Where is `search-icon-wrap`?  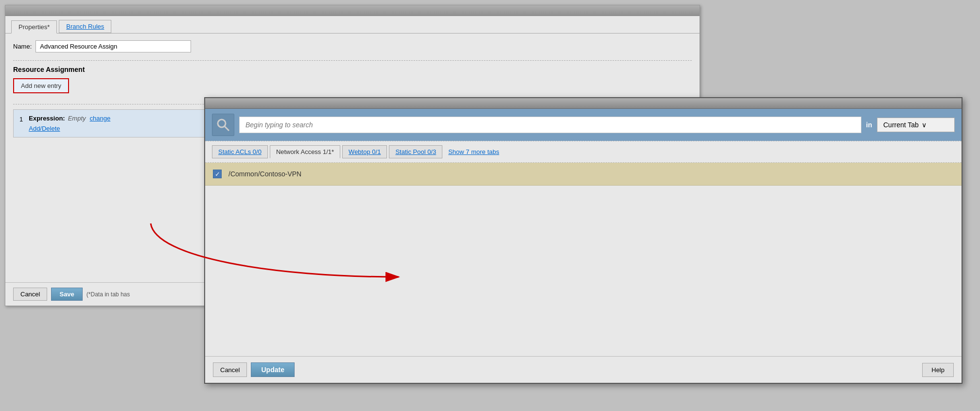 search-icon-wrap is located at coordinates (223, 125).